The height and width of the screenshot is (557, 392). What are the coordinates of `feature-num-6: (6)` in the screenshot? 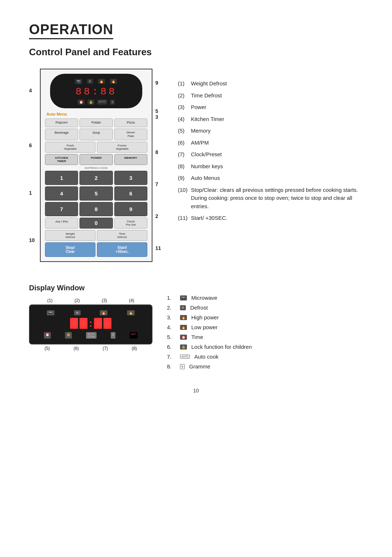 It's located at (183, 143).